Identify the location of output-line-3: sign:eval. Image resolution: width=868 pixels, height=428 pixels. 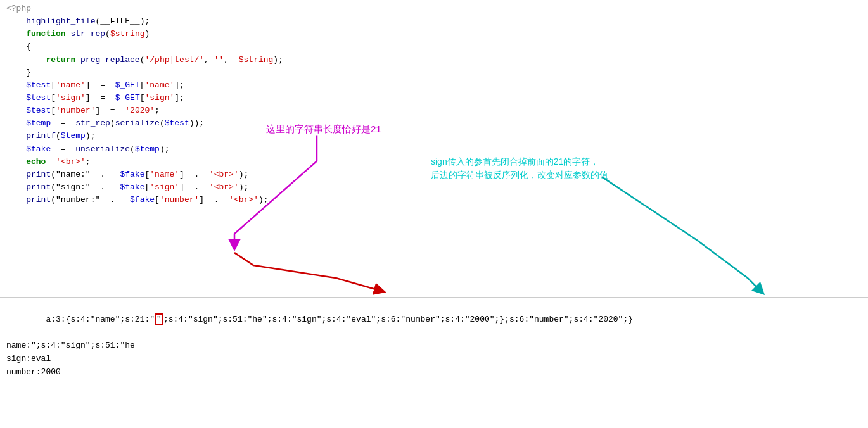
(434, 360).